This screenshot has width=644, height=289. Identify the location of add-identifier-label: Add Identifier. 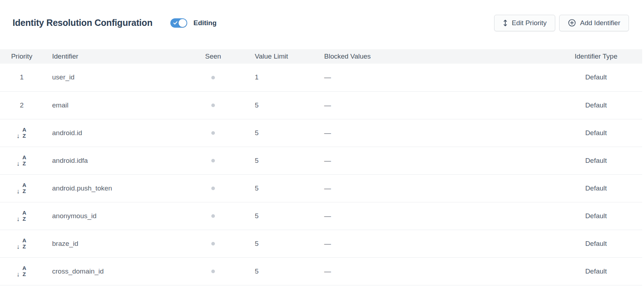
(600, 23).